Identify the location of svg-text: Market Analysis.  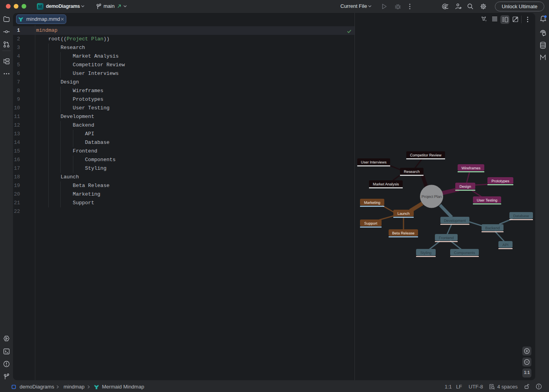
(386, 184).